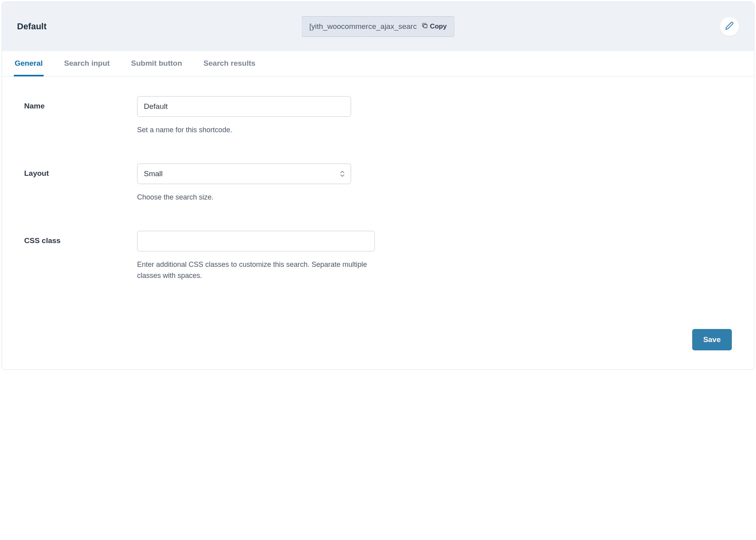 The image size is (756, 540). I want to click on css-class-field-wrap: Enter additional CSS classes to customiz…, so click(256, 256).